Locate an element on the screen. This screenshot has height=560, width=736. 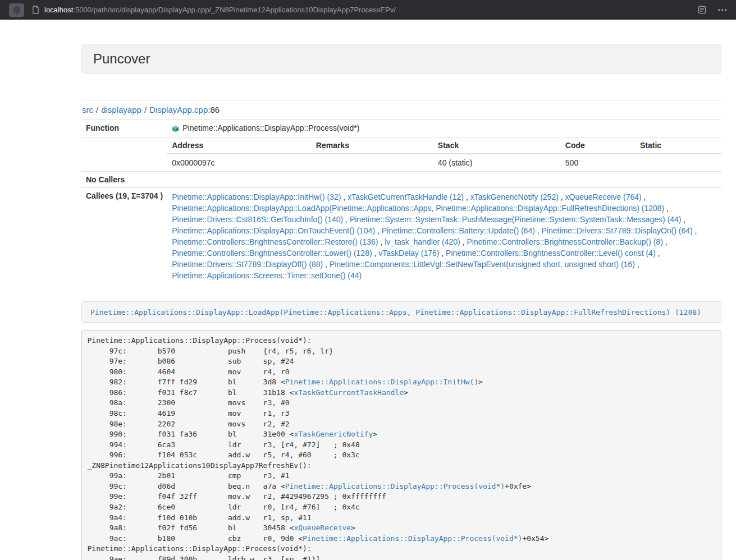
callee-link: vTaskDelay (176) is located at coordinates (409, 253).